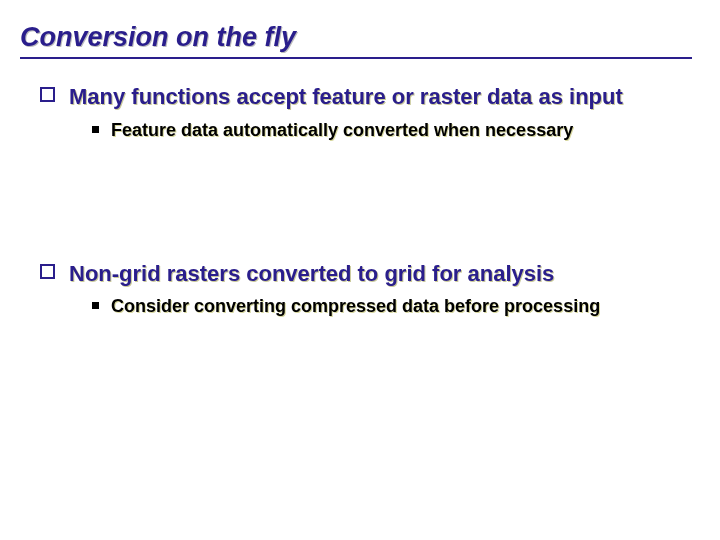 The image size is (720, 540). Describe the element at coordinates (366, 97) in the screenshot. I see `bullet-level1: Many functions accept feature or raster …` at that location.